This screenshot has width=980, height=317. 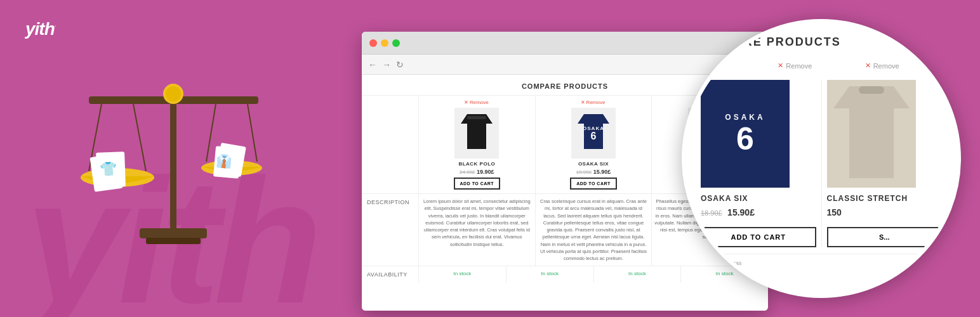 What do you see at coordinates (886, 66) in the screenshot?
I see `magnify-remove-label-2: Remove` at bounding box center [886, 66].